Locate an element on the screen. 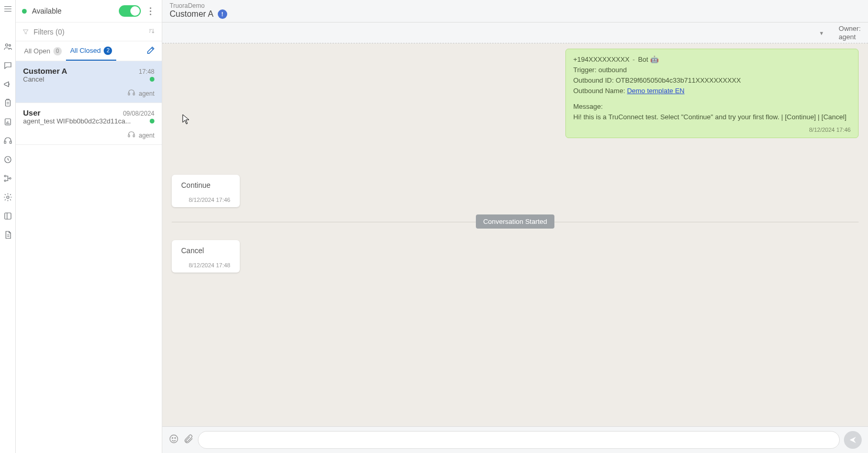  tab-all-open: All Open 0 is located at coordinates (43, 51).